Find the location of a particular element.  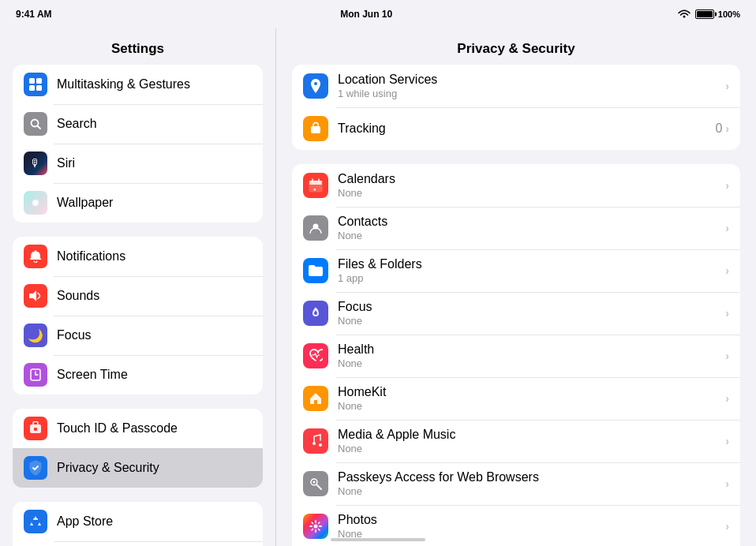

contacts-text: Contacts None is located at coordinates (527, 228).